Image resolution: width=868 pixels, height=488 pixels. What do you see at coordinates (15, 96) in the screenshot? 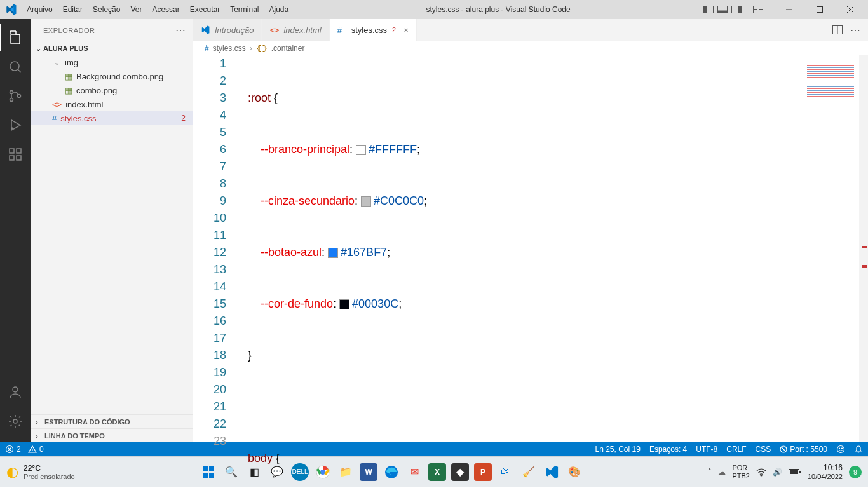
I see `source-control-icon` at bounding box center [15, 96].